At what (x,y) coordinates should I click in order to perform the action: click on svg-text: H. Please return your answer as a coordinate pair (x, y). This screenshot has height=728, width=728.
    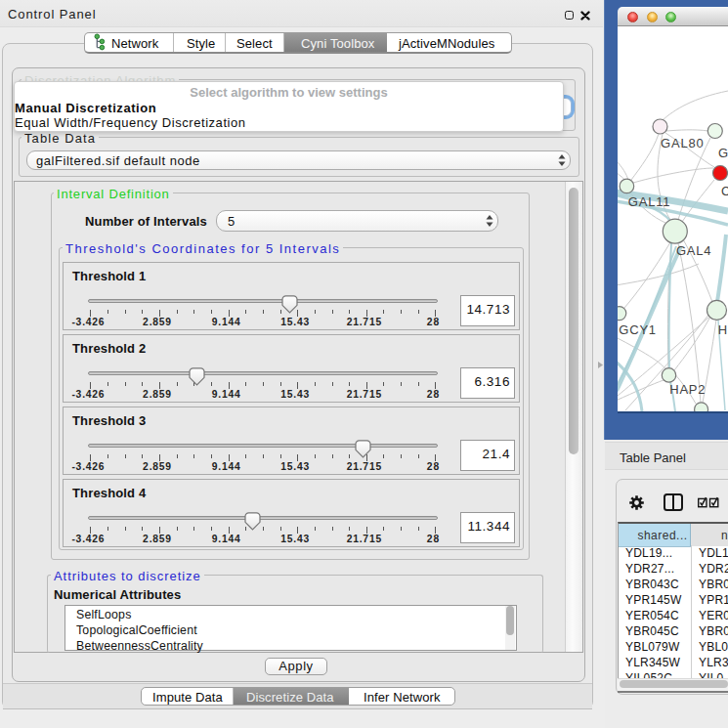
    Looking at the image, I should click on (723, 330).